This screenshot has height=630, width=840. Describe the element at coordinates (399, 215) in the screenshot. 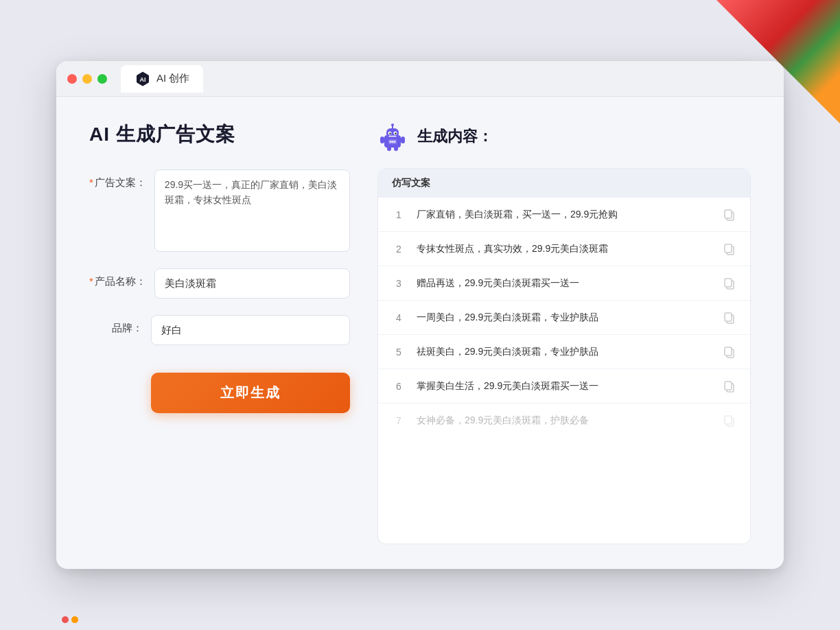

I see `row-number: 1` at that location.